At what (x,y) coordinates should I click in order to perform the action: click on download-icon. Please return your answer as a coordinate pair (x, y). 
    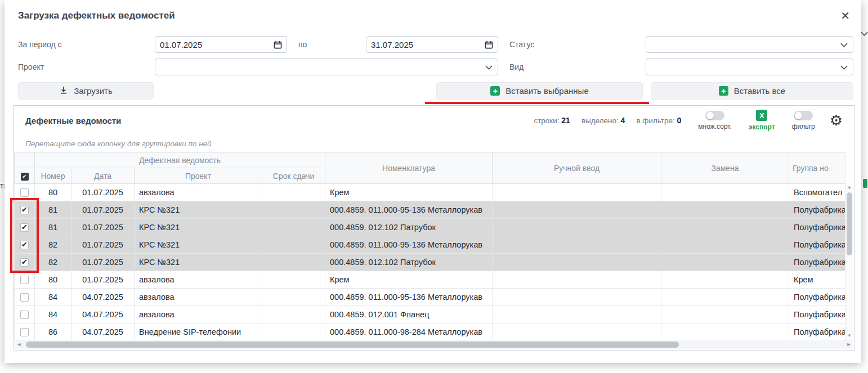
    Looking at the image, I should click on (64, 91).